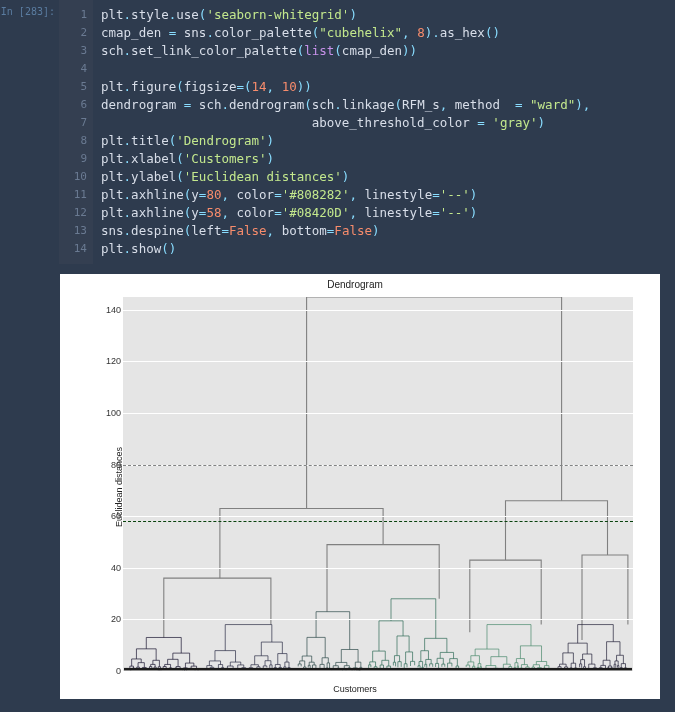 The image size is (675, 712). I want to click on y-tick-label: 100, so click(112, 413).